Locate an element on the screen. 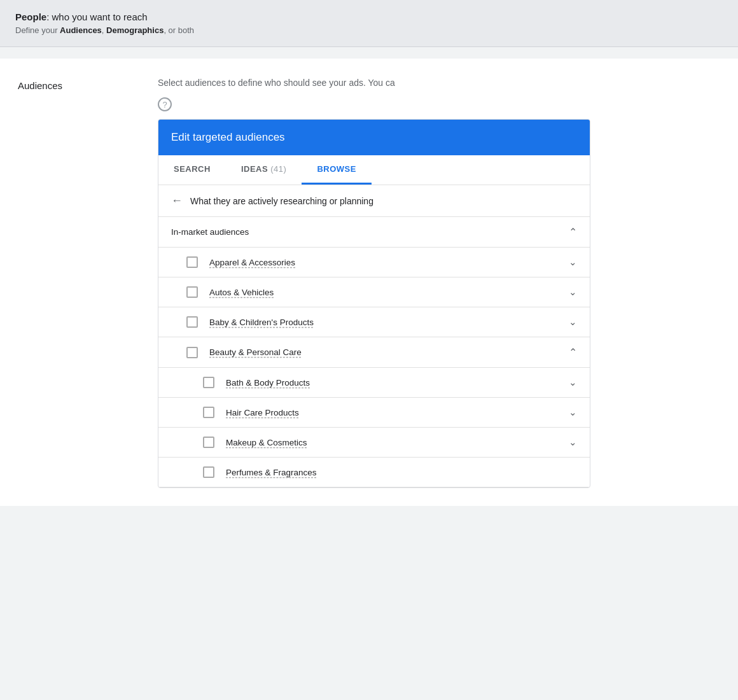 The image size is (738, 700). checkbox-bath is located at coordinates (209, 382).